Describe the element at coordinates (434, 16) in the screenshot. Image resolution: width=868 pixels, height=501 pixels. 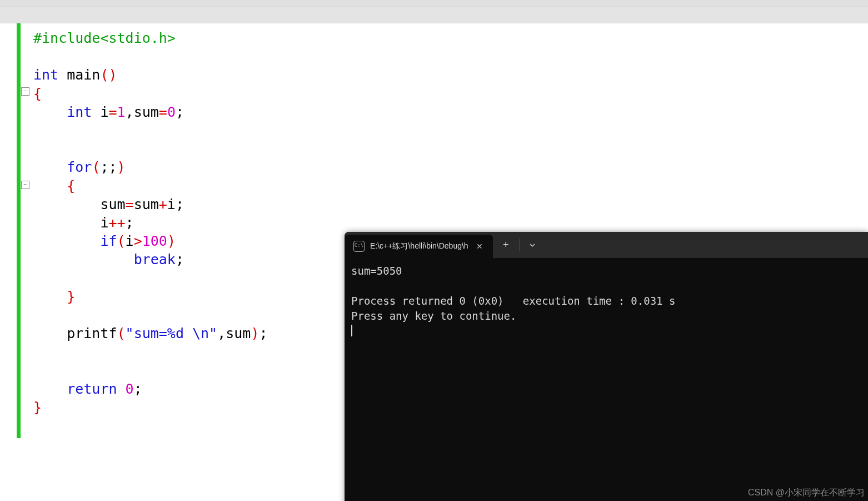
I see `toolbar-spacer` at that location.